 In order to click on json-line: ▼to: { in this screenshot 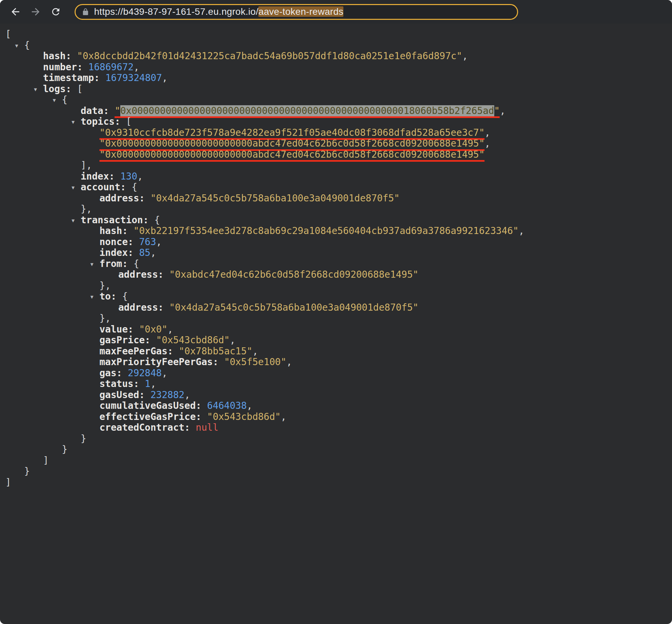, I will do `click(336, 296)`.